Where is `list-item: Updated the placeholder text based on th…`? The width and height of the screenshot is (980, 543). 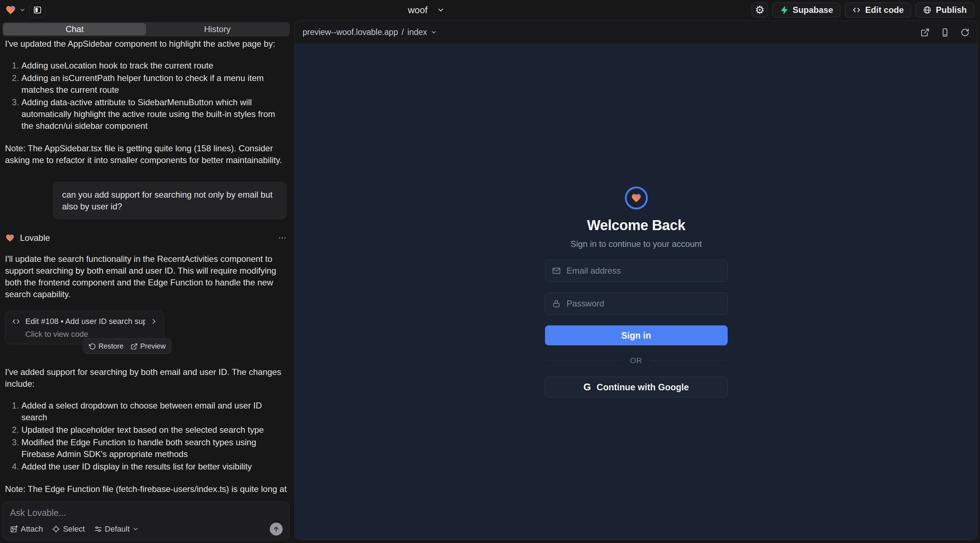
list-item: Updated the placeholder text based on th… is located at coordinates (154, 430).